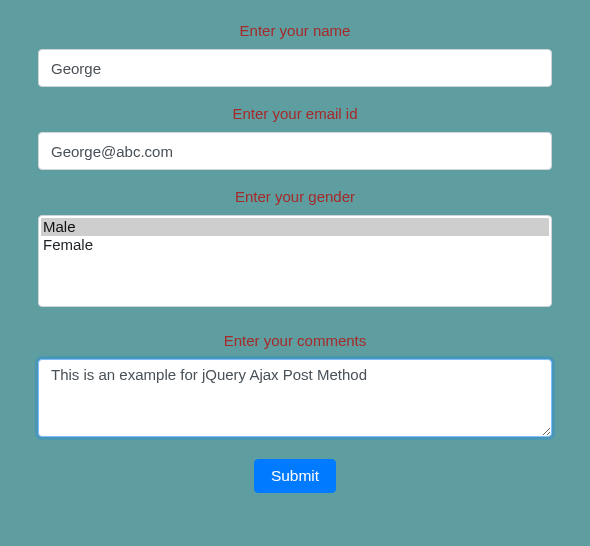  Describe the element at coordinates (295, 151) in the screenshot. I see `email-input` at that location.